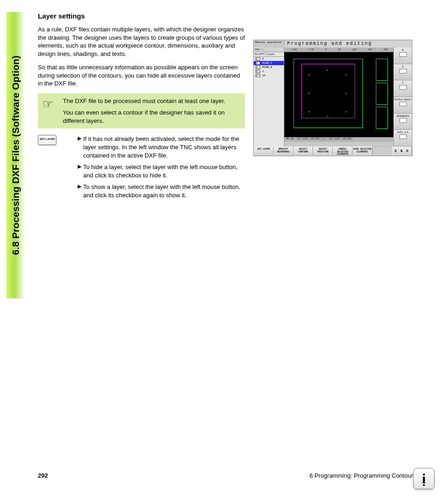 The image size is (441, 504). I want to click on sc-layer-name: NURB_K, so click(273, 63).